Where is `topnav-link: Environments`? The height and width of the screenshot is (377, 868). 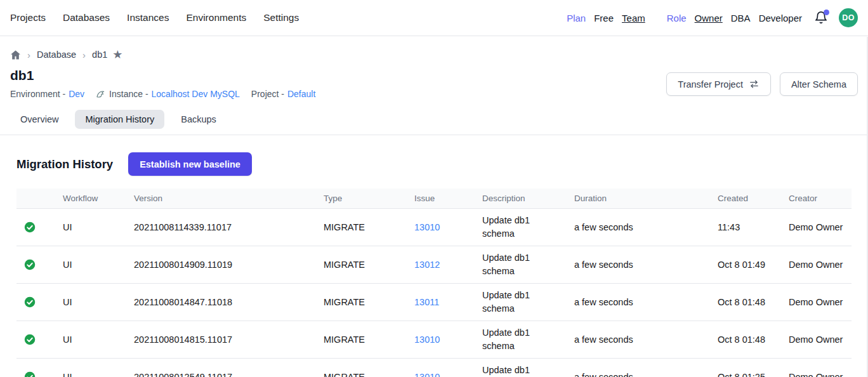
topnav-link: Environments is located at coordinates (216, 18).